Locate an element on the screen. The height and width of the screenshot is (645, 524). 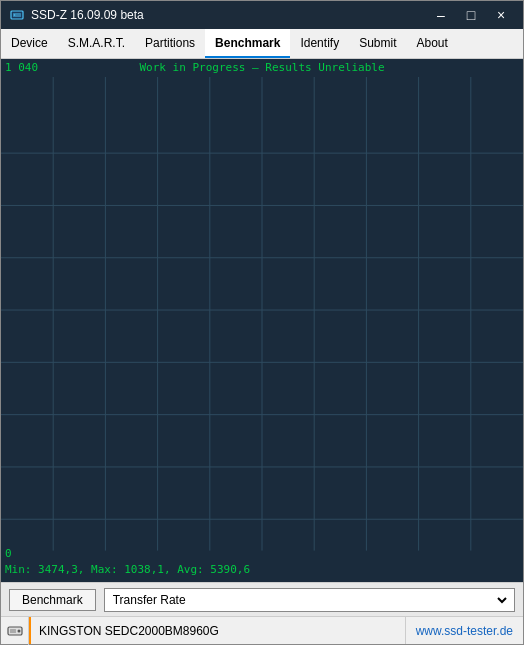
y-axis-bottom-label: 0 is located at coordinates (8, 554).